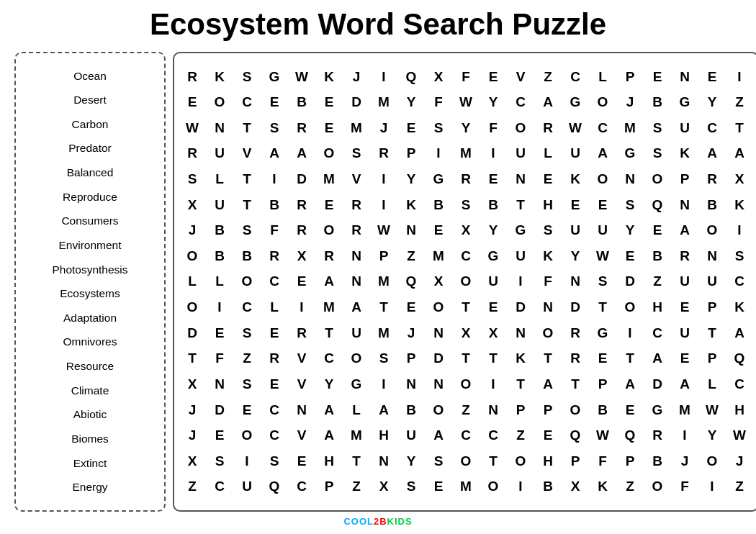 This screenshot has height=534, width=756. Describe the element at coordinates (91, 125) in the screenshot. I see `word-item: Carbon` at that location.